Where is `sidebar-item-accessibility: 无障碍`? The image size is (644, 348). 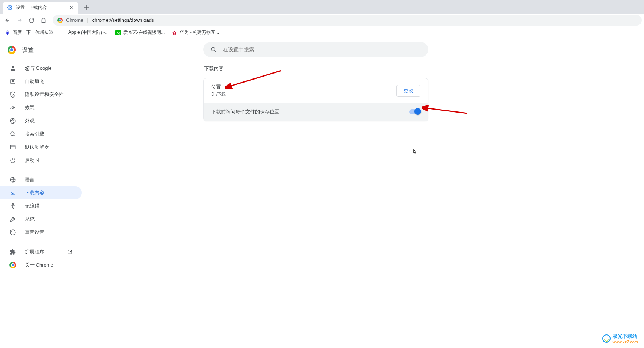
sidebar-item-accessibility: 无障碍 is located at coordinates (41, 206).